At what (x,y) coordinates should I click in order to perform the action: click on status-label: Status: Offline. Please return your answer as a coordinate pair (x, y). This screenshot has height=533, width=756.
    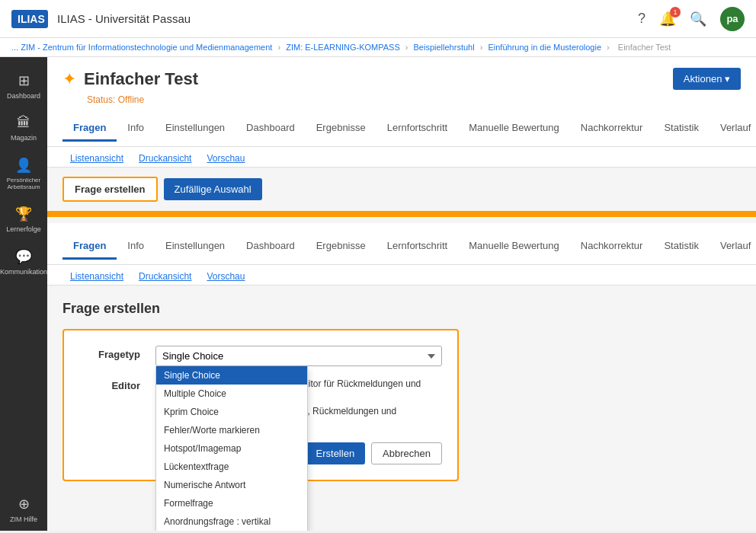
    Looking at the image, I should click on (414, 100).